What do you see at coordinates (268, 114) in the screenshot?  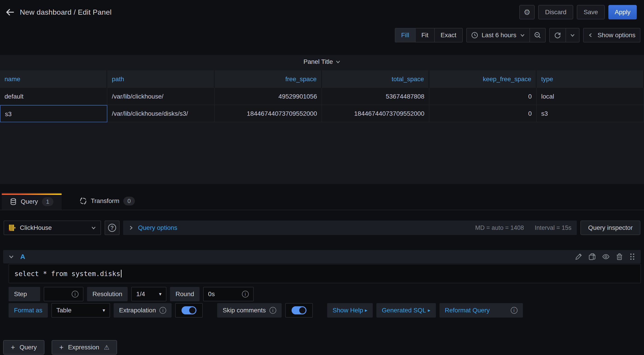 I see `cell-free-space: 18446744073709552000` at bounding box center [268, 114].